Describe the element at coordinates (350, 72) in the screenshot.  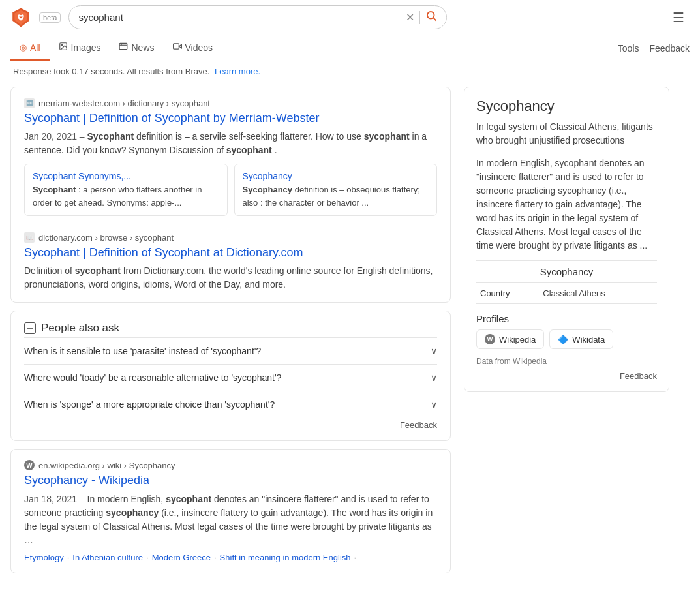
I see `response-bar: Response took 0.17 seconds. All results …` at that location.